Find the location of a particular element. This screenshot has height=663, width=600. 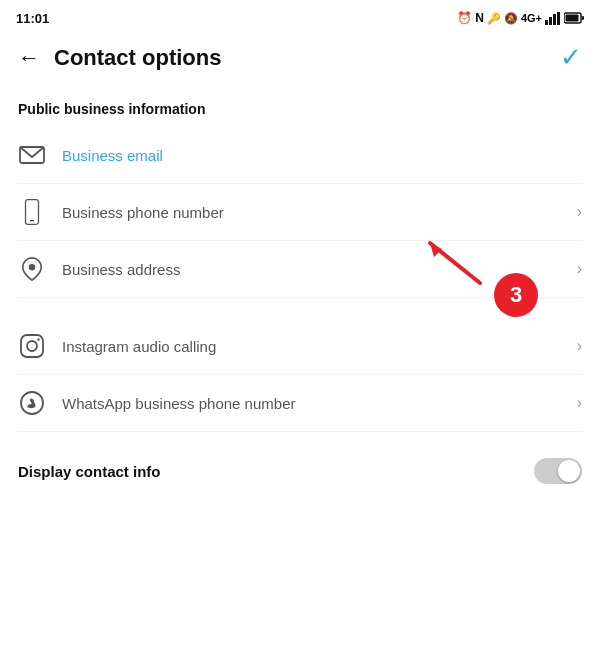

phone-icon is located at coordinates (32, 212).